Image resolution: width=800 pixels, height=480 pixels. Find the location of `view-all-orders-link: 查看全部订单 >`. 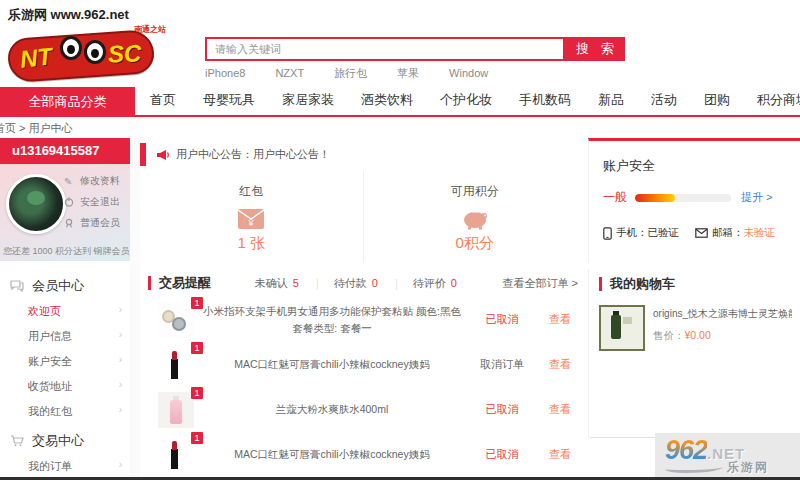

view-all-orders-link: 查看全部订单 > is located at coordinates (540, 284).